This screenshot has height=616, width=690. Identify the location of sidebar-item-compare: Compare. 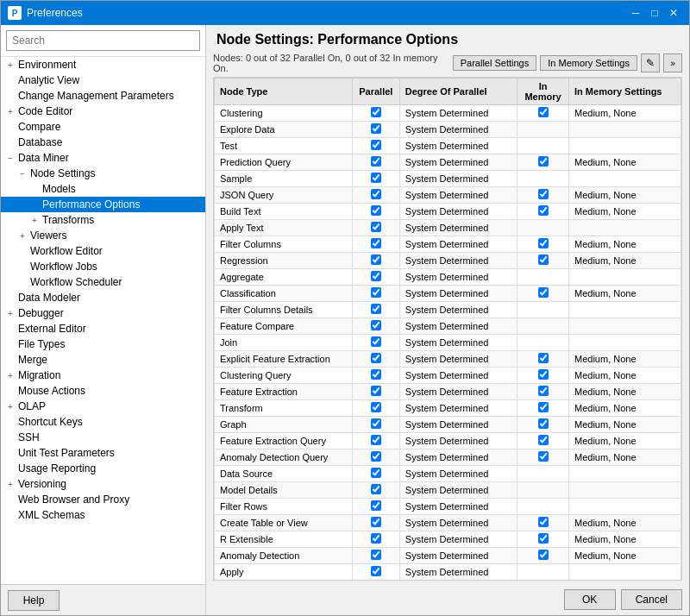
(104, 127).